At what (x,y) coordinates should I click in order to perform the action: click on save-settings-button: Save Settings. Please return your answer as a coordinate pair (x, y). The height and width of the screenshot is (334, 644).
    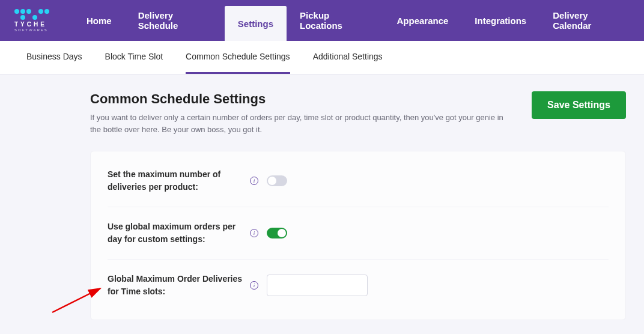
    Looking at the image, I should click on (579, 105).